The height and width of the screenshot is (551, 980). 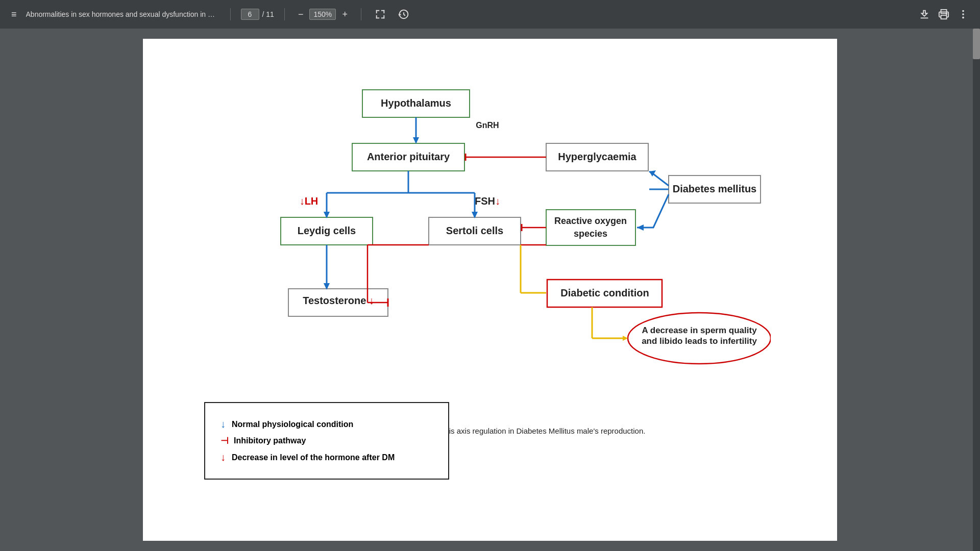 I want to click on download-icon, so click(x=924, y=14).